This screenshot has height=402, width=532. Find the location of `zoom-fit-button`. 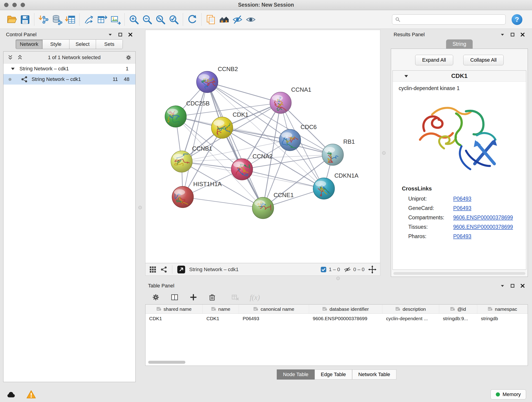

zoom-fit-button is located at coordinates (160, 19).